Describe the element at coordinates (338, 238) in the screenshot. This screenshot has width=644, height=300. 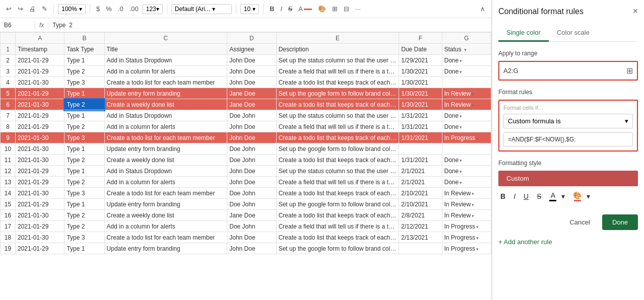
I see `cell-r18-c4: Create a todo list that keeps track of e…` at that location.